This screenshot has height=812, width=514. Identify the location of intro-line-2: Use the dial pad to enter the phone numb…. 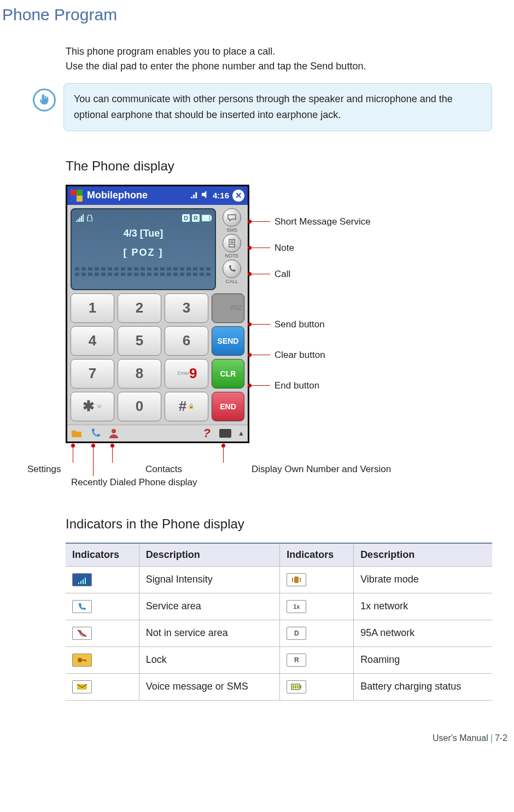
(279, 67).